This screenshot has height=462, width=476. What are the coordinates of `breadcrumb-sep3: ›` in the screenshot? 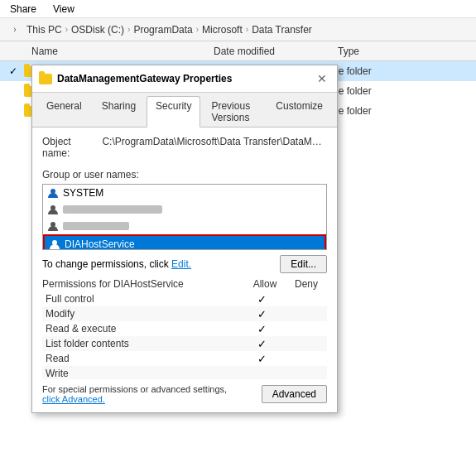 It's located at (197, 30).